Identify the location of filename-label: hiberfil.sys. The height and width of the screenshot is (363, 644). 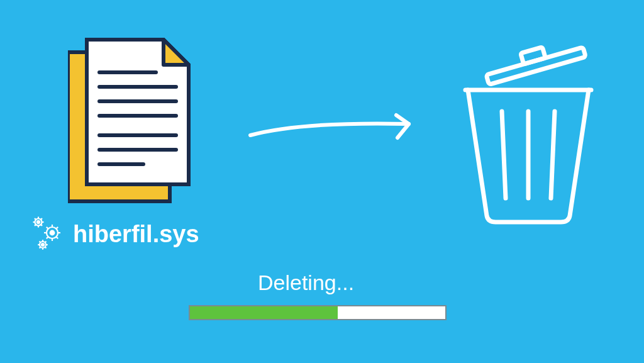
(114, 234).